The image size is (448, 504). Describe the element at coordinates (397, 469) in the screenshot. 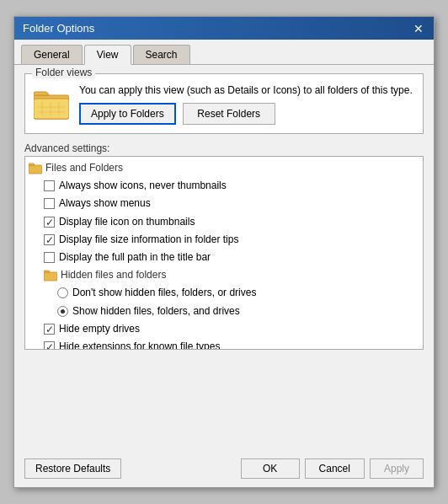

I see `apply-button: Apply` at that location.